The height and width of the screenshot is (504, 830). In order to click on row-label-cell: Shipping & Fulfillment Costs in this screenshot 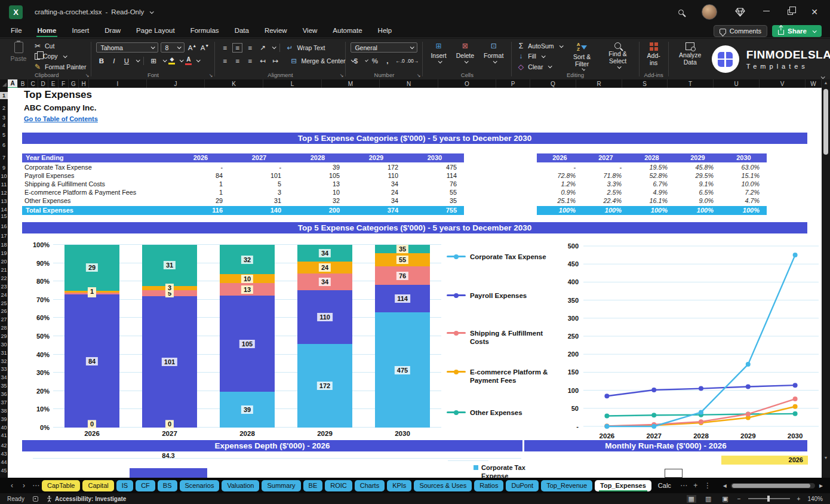, I will do `click(97, 185)`.